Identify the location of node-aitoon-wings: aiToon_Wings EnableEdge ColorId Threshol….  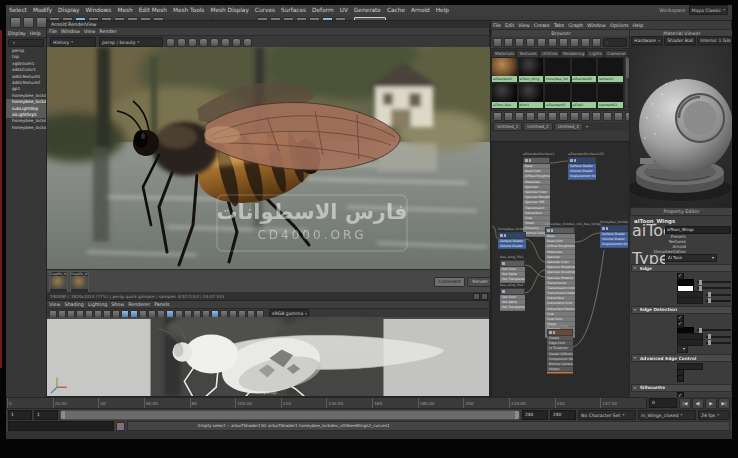
(560, 350).